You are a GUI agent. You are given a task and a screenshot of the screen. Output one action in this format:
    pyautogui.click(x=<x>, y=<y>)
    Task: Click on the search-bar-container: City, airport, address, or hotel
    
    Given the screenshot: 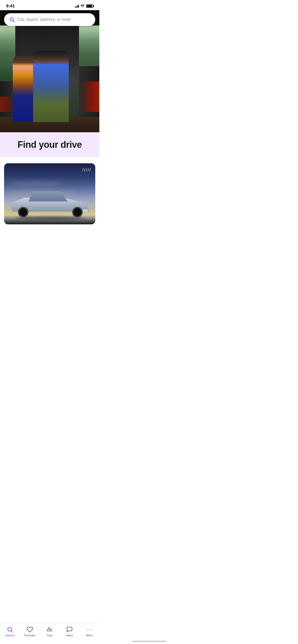 What is the action you would take?
    pyautogui.click(x=50, y=20)
    